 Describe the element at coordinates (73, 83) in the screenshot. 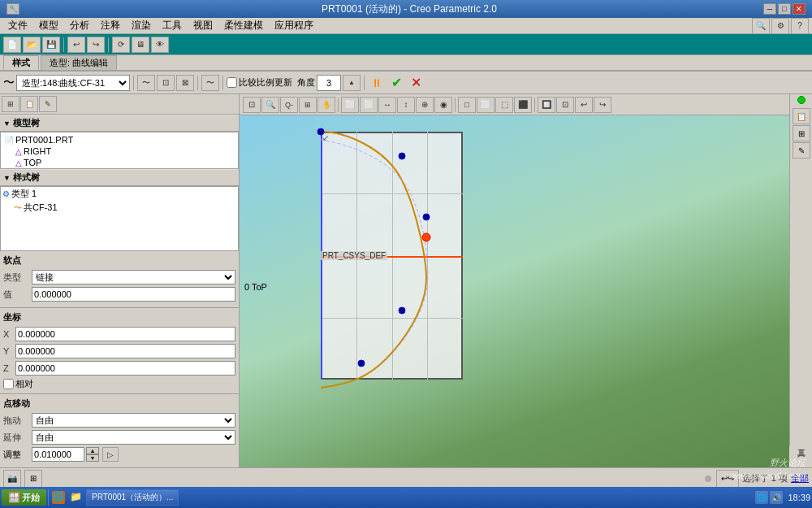

I see `feature-select: 造型:148:曲线:CF-31` at that location.